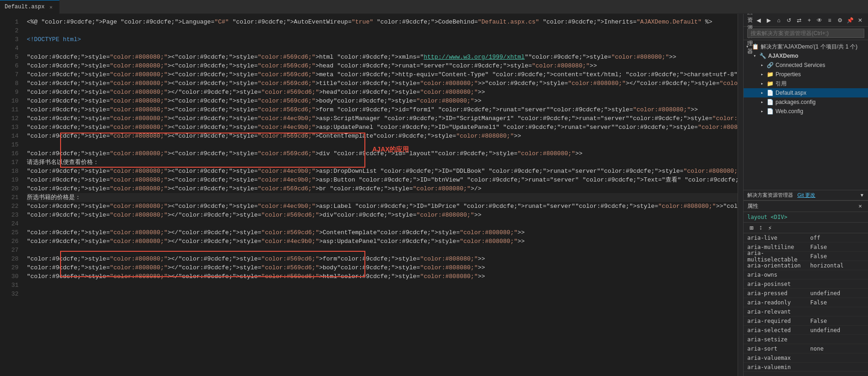 This screenshot has height=376, width=868. What do you see at coordinates (806, 312) in the screenshot?
I see `prop-row: aria-relevant` at bounding box center [806, 312].